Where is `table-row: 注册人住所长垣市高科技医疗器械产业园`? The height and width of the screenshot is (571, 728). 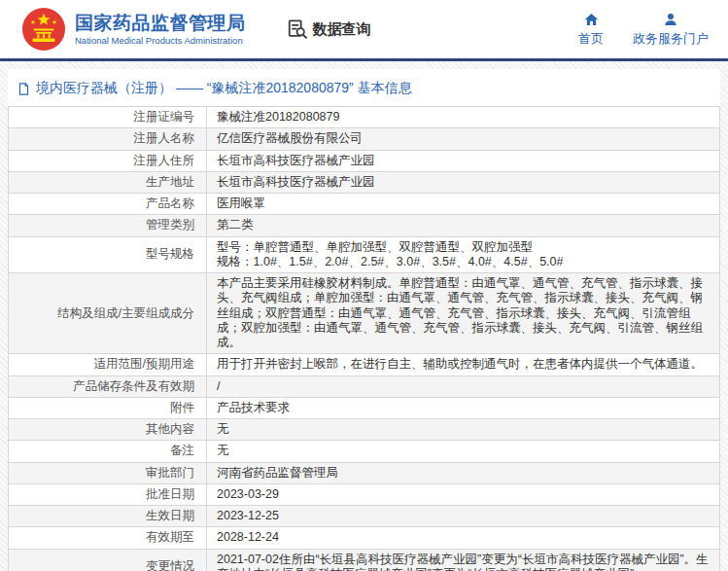
table-row: 注册人住所长垣市高科技医疗器械产业园 is located at coordinates (364, 161).